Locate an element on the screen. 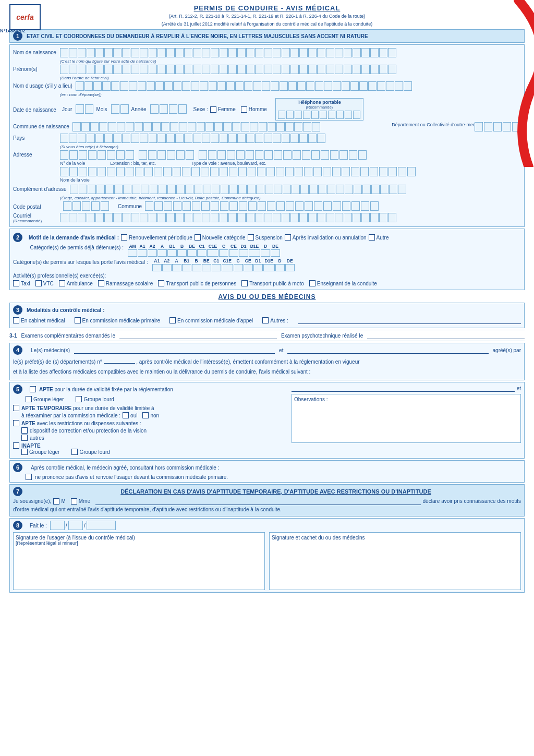  motif-autre: Autre is located at coordinates (379, 237).